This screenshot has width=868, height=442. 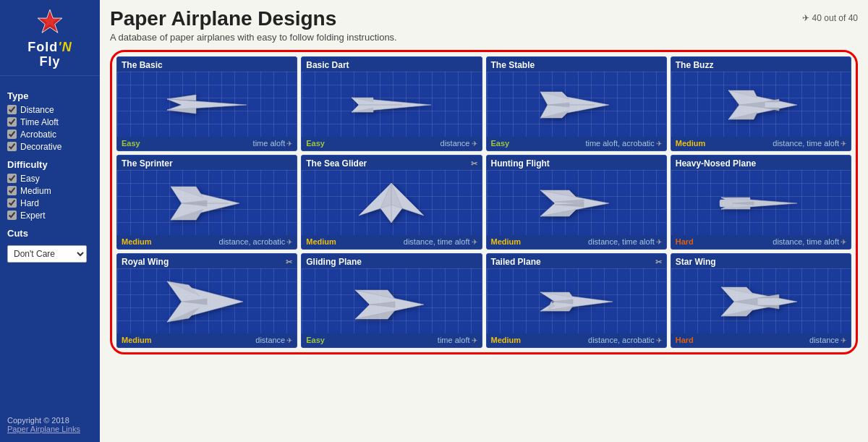 What do you see at coordinates (12, 110) in the screenshot?
I see `checkbox-distance` at bounding box center [12, 110].